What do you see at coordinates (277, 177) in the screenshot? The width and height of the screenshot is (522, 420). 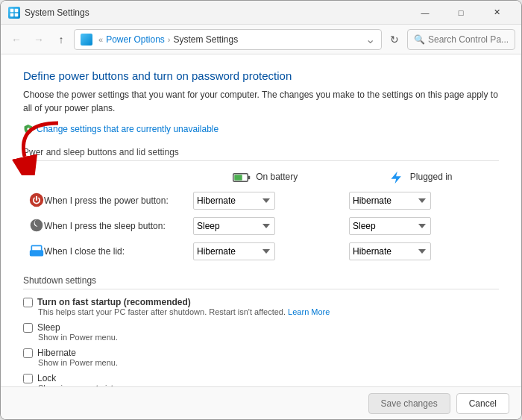 I see `col-battery-label: On battery` at bounding box center [277, 177].